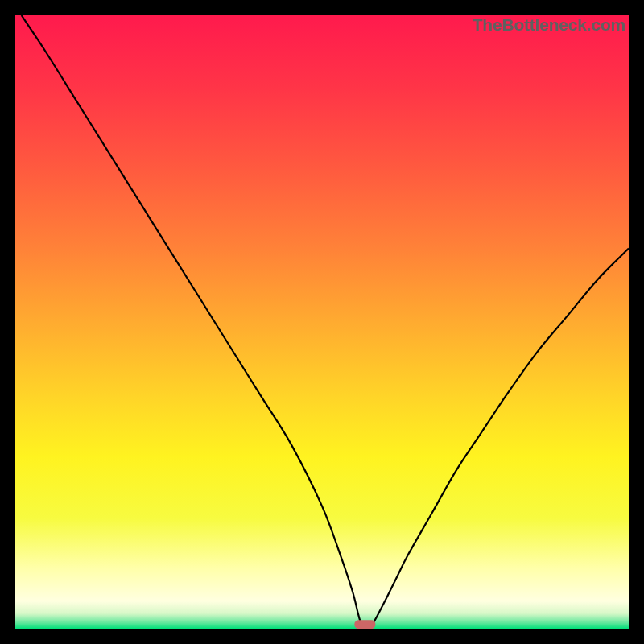 The image size is (644, 644). I want to click on watermark-text: TheBottleneck.com, so click(549, 25).